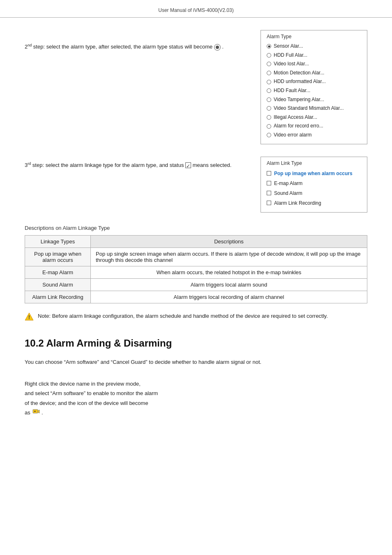  What do you see at coordinates (134, 163) in the screenshot?
I see `step3-text: 3rd step: select the alarm linkage type …` at bounding box center [134, 163].